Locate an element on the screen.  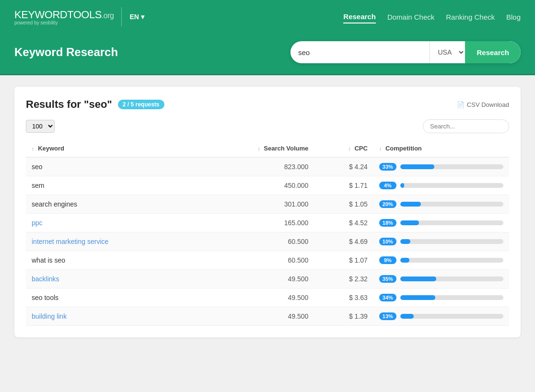
cpc-cell: $ 1.39 is located at coordinates (344, 316).